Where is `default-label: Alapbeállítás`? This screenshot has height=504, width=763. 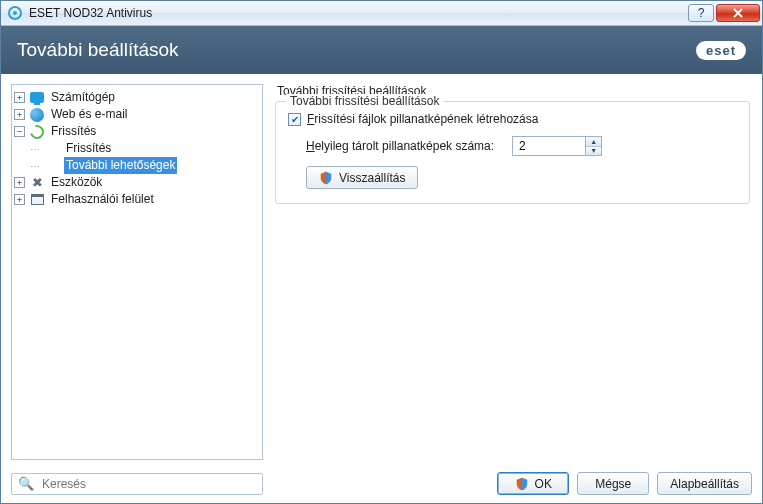 default-label: Alapbeállítás is located at coordinates (704, 484).